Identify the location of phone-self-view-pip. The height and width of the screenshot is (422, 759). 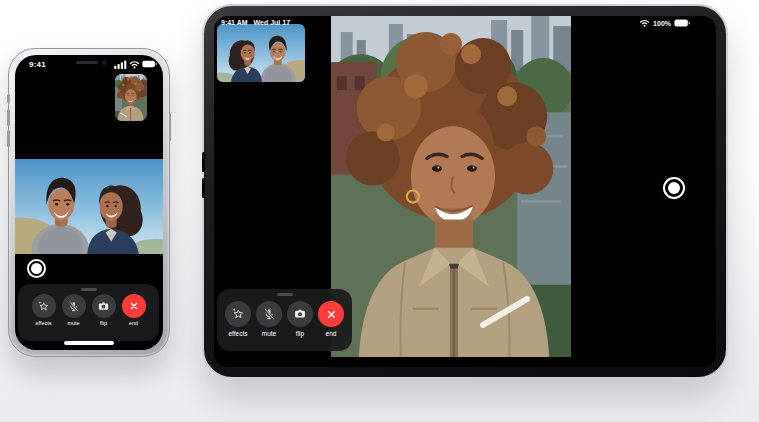
(131, 98).